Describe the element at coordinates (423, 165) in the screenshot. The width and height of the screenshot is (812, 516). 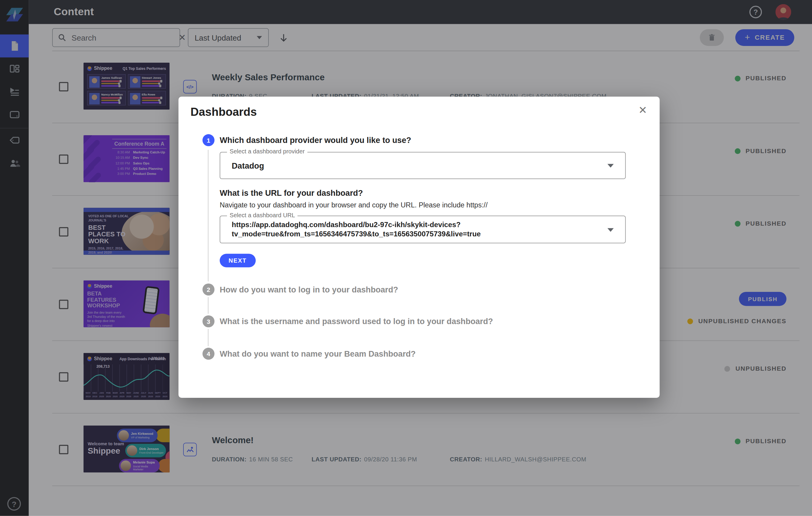
I see `provider-select: Select a dashboard provider Datadog` at that location.